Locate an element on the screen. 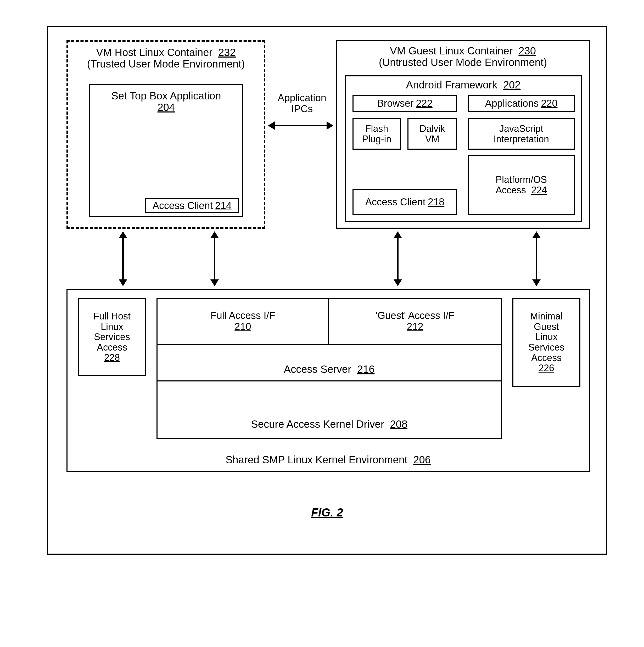 The height and width of the screenshot is (647, 644). applications-box: Applications 220 is located at coordinates (521, 103).